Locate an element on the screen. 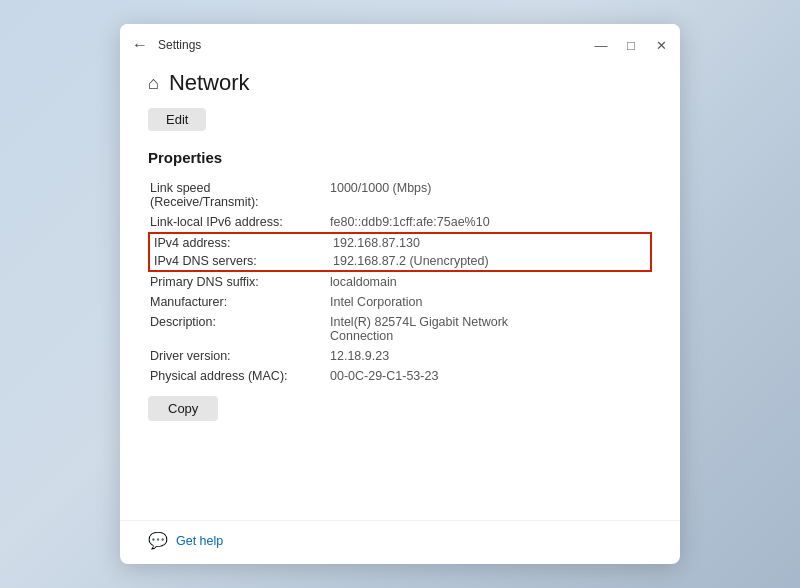 The image size is (800, 588). prop-label-ipv4: IPv4 address: is located at coordinates (239, 242).